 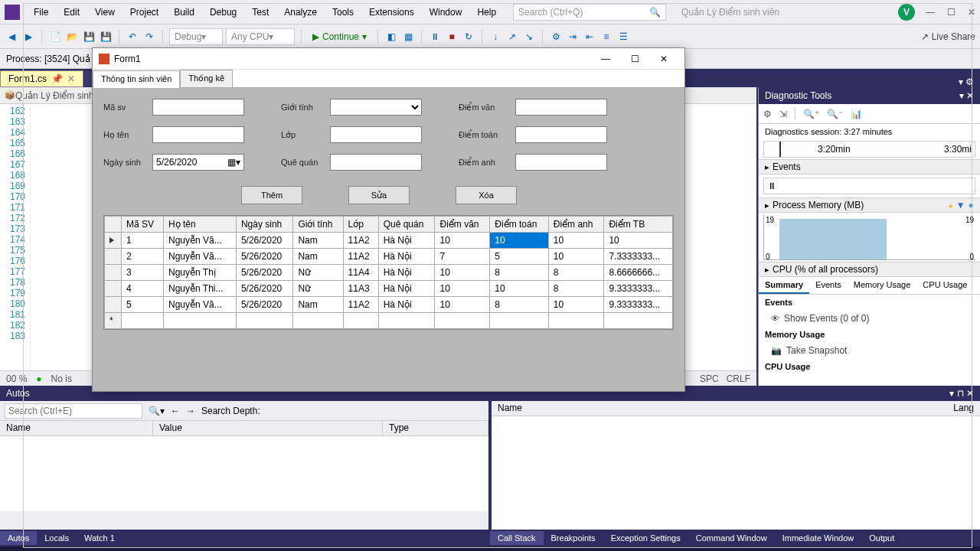 What do you see at coordinates (201, 225) in the screenshot?
I see `grid-header: Họ tên` at bounding box center [201, 225].